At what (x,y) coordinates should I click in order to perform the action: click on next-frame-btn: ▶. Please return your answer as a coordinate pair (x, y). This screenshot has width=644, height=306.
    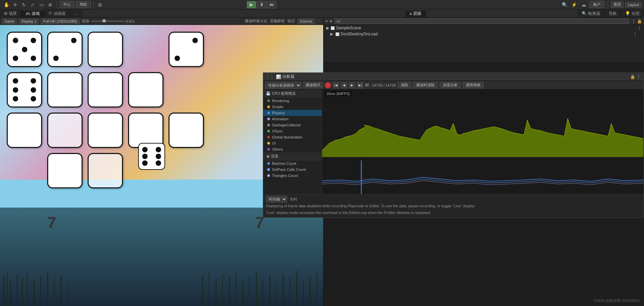
    Looking at the image, I should click on (352, 85).